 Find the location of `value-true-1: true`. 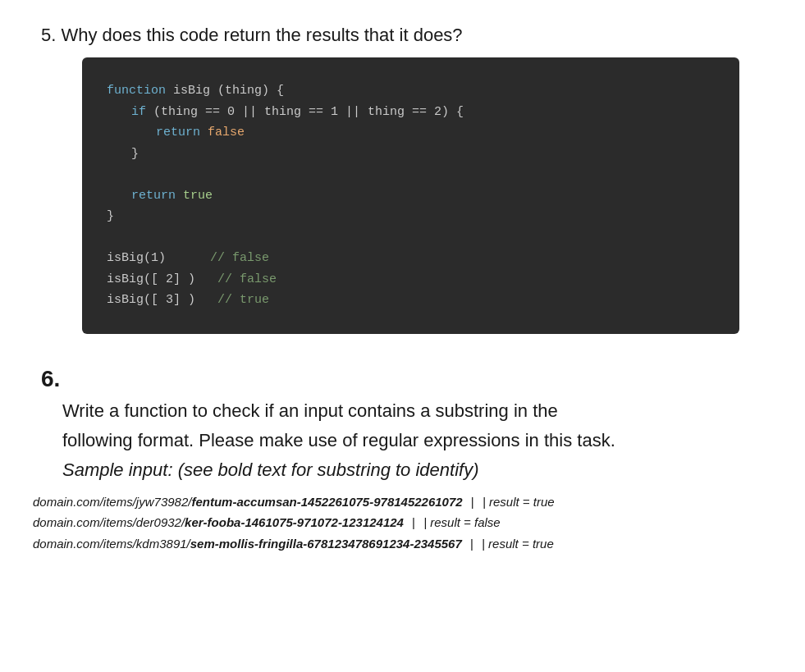

value-true-1: true is located at coordinates (198, 195).